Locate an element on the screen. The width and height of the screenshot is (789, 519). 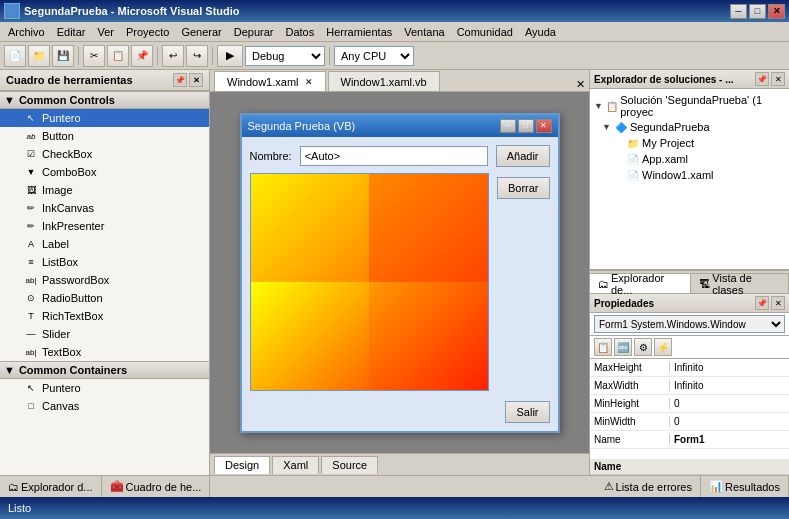
tree-item-window1xaml: 📄 Window1.xaml is located at coordinates (690, 175).